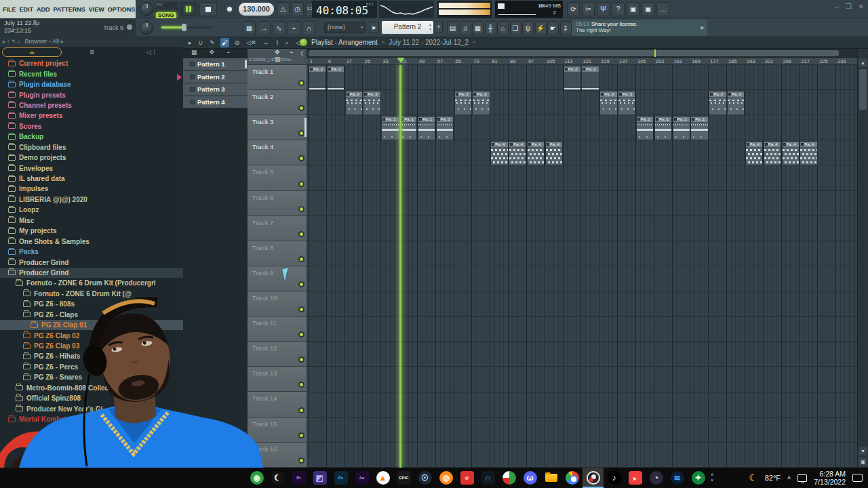  Describe the element at coordinates (277, 455) in the screenshot. I see `track-header: Track 16` at that location.